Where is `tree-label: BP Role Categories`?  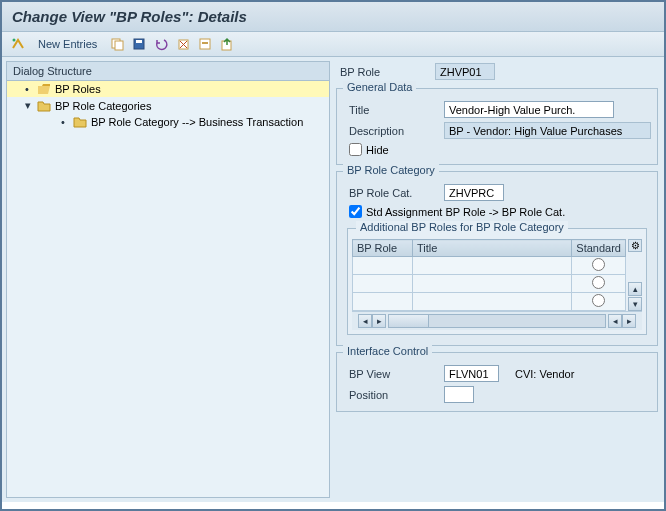
tree-label: BP Role Categories is located at coordinates (103, 106).